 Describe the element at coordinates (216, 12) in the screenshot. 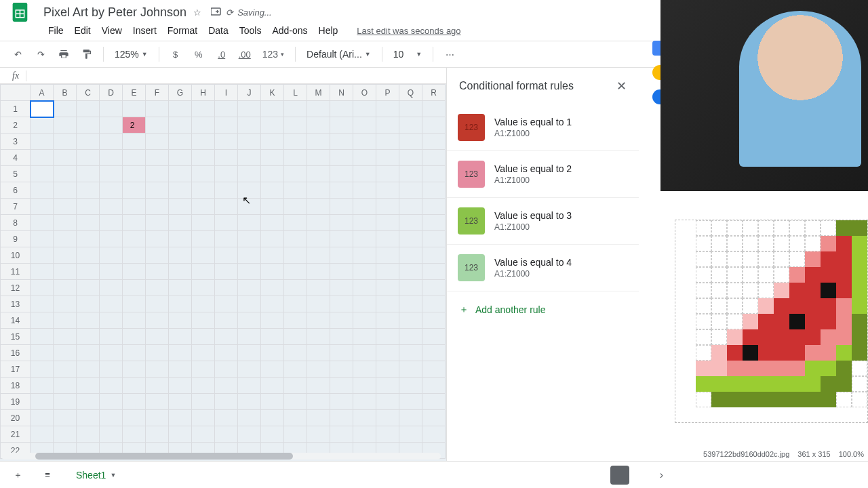

I see `move-icon` at that location.